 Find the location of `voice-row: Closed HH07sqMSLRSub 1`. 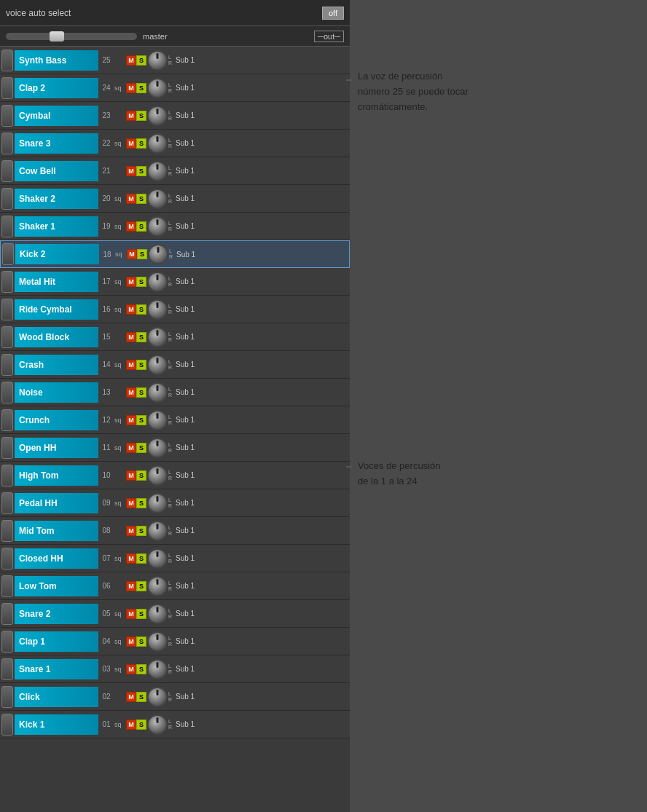

voice-row: Closed HH07sqMSLRSub 1 is located at coordinates (175, 559).